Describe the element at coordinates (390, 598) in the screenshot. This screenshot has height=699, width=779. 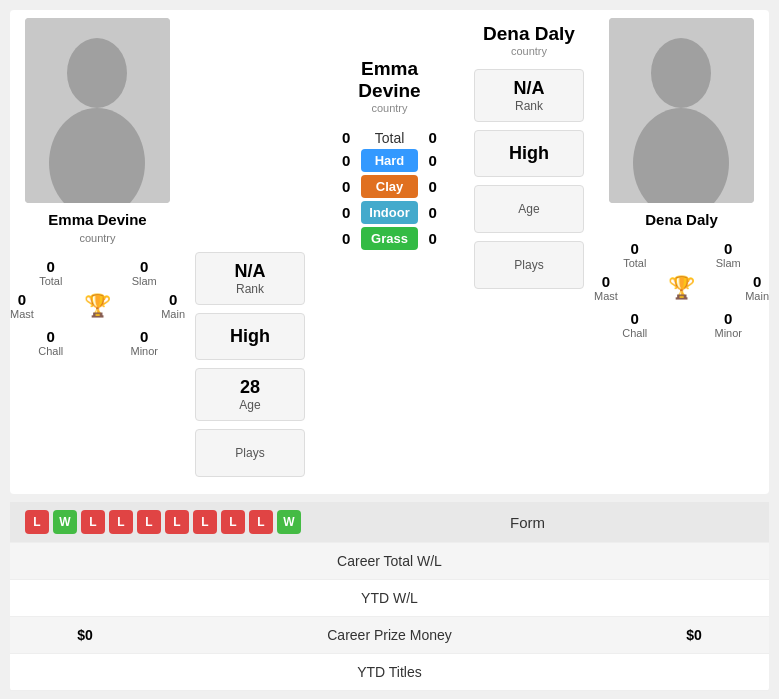
I see `bottom-stat-row: YTD W/L` at that location.